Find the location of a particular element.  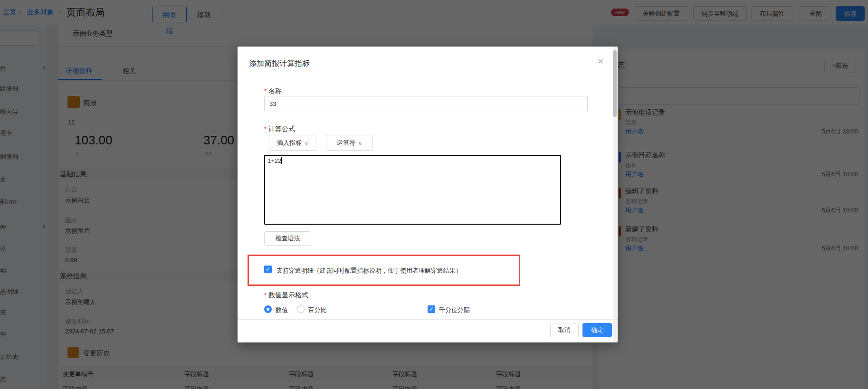

close-icon: × is located at coordinates (601, 62).